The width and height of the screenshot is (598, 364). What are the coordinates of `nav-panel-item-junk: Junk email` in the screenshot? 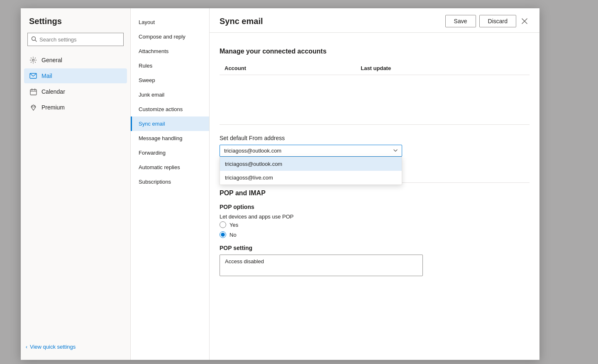 It's located at (170, 95).